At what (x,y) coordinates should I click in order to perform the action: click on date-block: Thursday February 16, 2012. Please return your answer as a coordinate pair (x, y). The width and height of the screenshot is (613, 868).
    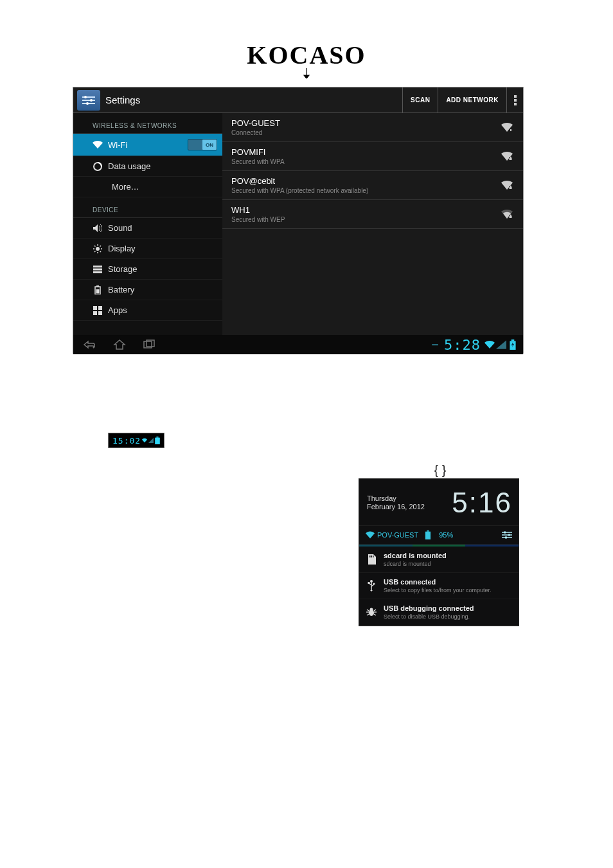
    Looking at the image, I should click on (396, 503).